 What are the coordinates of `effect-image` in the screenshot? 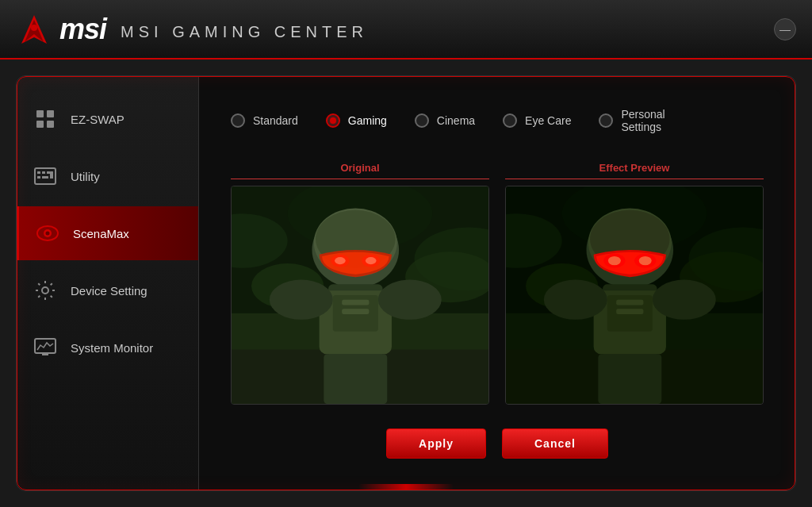 It's located at (634, 295).